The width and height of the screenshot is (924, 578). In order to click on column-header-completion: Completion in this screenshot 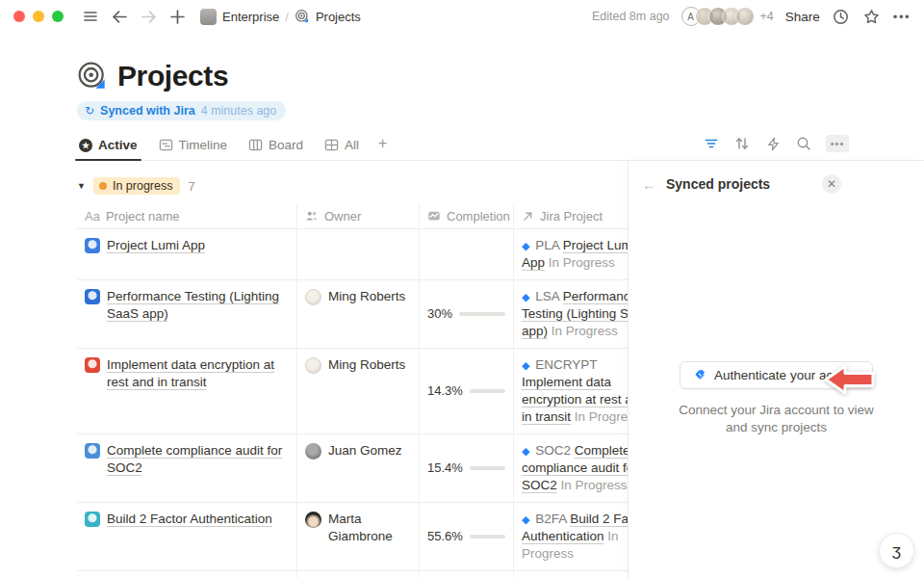, I will do `click(466, 216)`.